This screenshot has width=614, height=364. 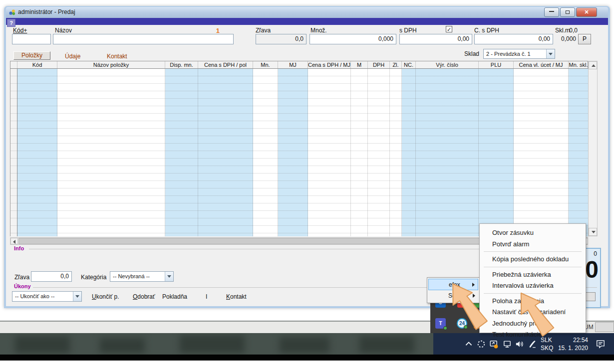 I want to click on clock-date: 15. 1. 2020, so click(x=569, y=348).